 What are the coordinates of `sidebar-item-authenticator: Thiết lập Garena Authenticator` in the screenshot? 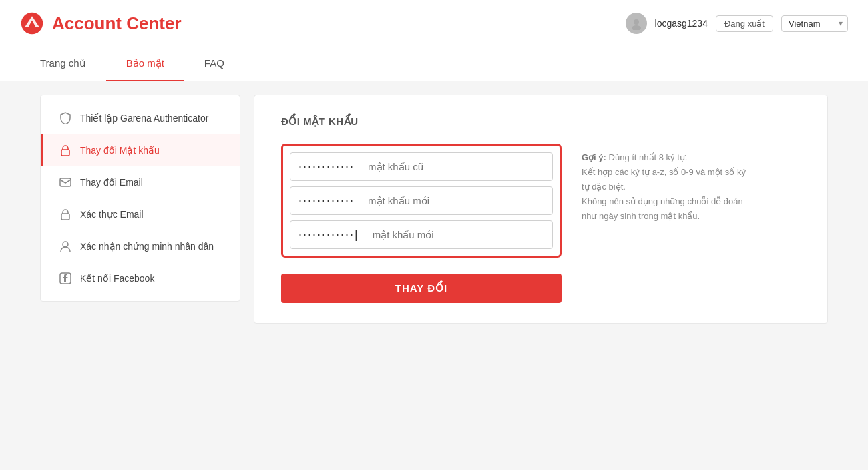 It's located at (140, 118).